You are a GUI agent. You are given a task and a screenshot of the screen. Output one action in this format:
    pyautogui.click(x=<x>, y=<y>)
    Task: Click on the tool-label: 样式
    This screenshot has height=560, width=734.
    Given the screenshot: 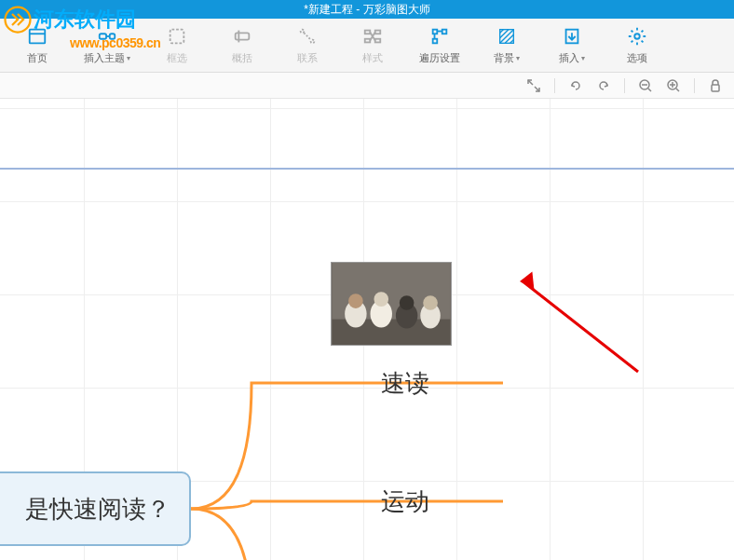 What is the action you would take?
    pyautogui.click(x=373, y=58)
    